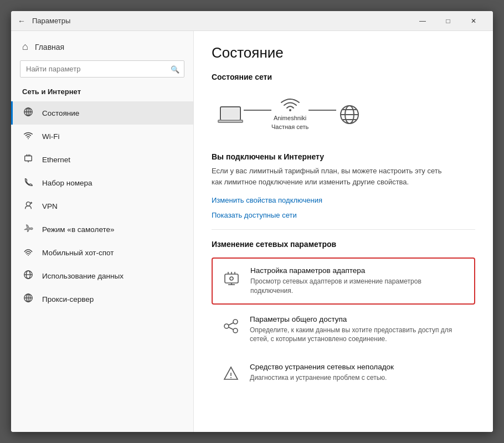 The width and height of the screenshot is (504, 443). Describe the element at coordinates (231, 374) in the screenshot. I see `troubleshoot-icon` at that location.